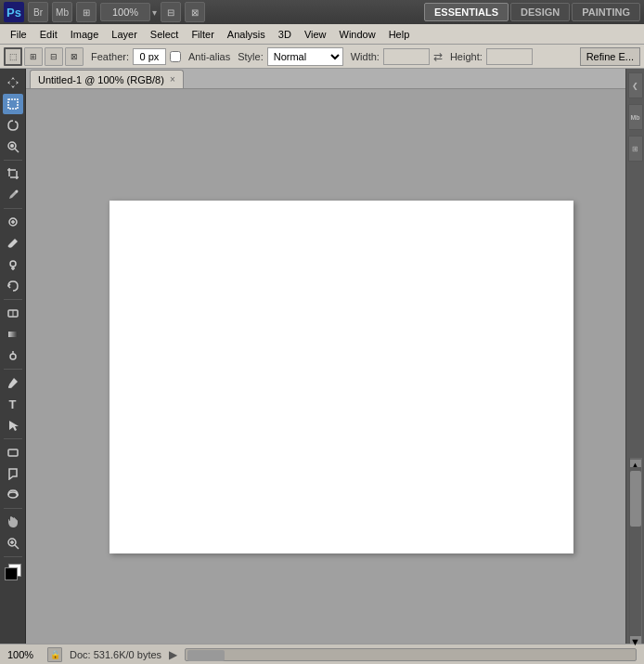  I want to click on marquee-tool, so click(13, 104).